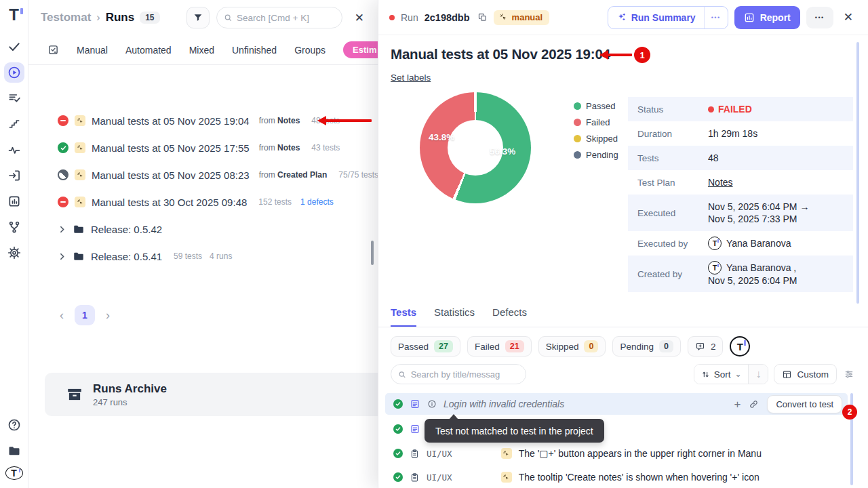  What do you see at coordinates (740, 346) in the screenshot?
I see `assignee-avatar: T` at bounding box center [740, 346].